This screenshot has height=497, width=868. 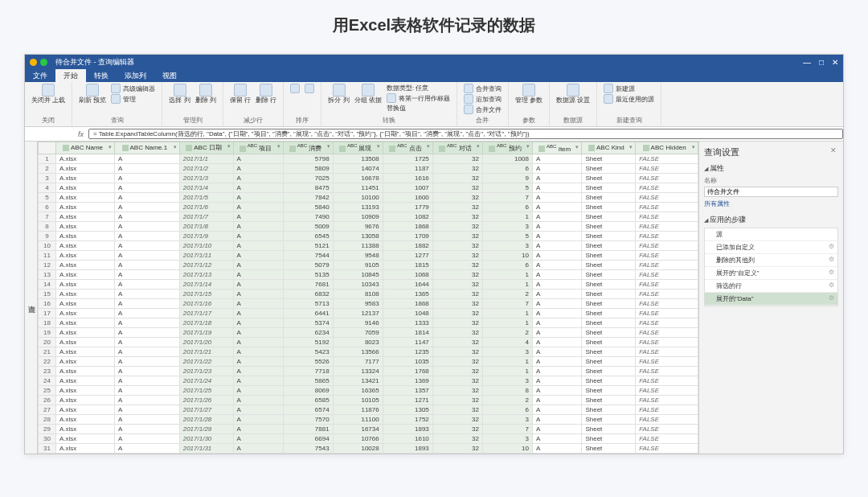 I want to click on cell: 12, so click(x=47, y=265).